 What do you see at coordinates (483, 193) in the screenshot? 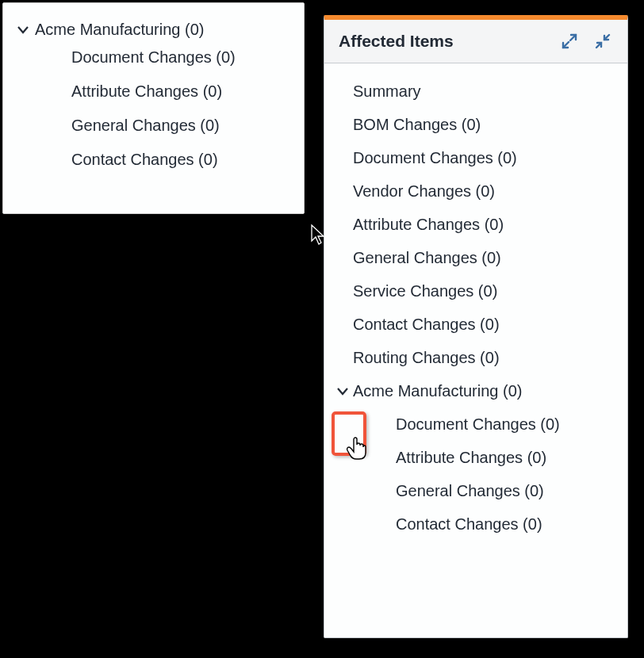
I see `row-vendor-changes: Vendor Changes (0)` at bounding box center [483, 193].